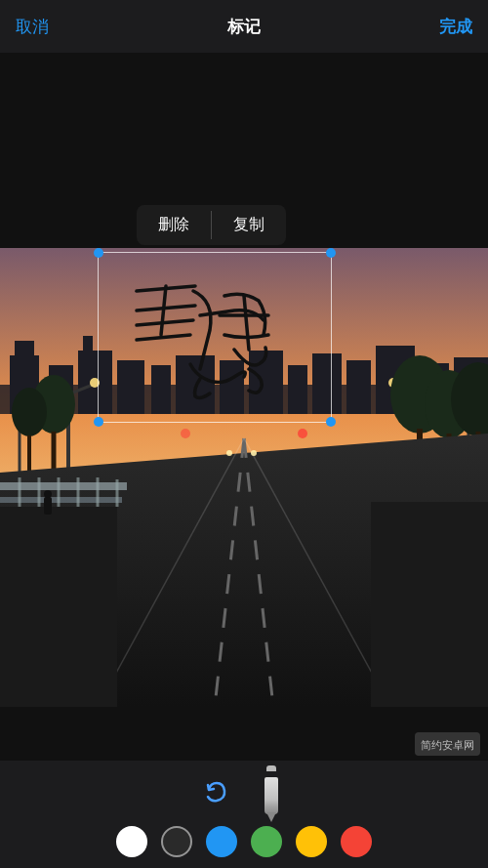 This screenshot has height=868, width=488. I want to click on pen-tool, so click(271, 793).